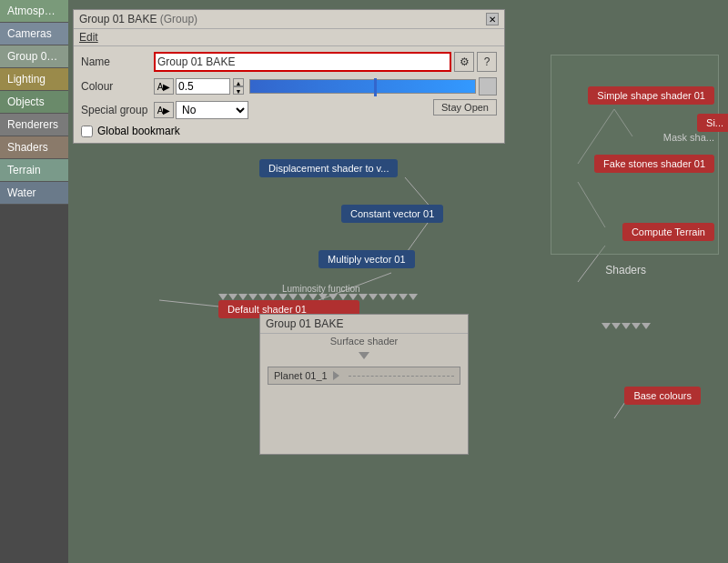 This screenshot has height=563, width=728. What do you see at coordinates (689, 137) in the screenshot?
I see `mask-shader-label: Mask sha...` at bounding box center [689, 137].